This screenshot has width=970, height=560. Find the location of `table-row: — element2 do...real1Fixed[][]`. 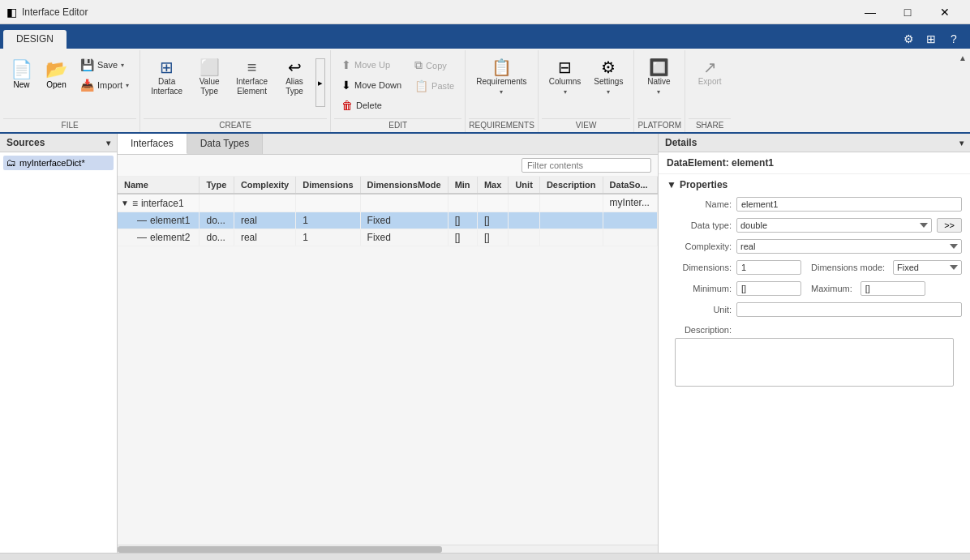

table-row: — element2 do...real1Fixed[][] is located at coordinates (388, 237).